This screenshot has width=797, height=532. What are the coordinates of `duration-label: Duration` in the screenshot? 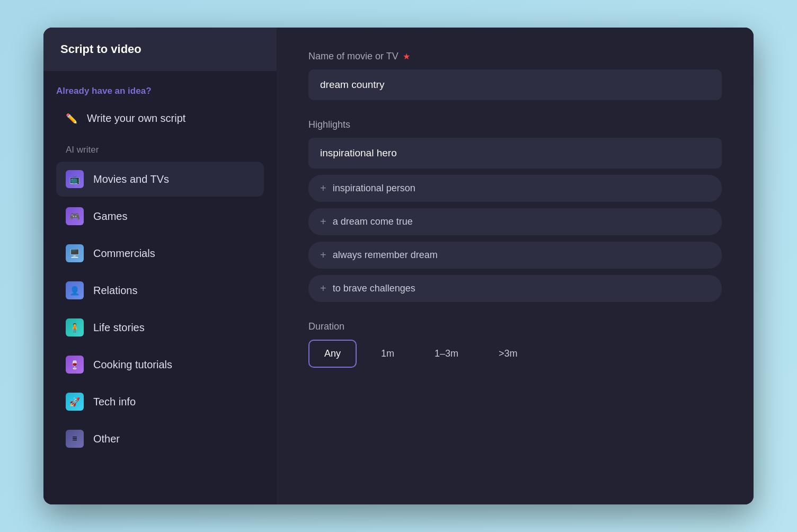 It's located at (515, 326).